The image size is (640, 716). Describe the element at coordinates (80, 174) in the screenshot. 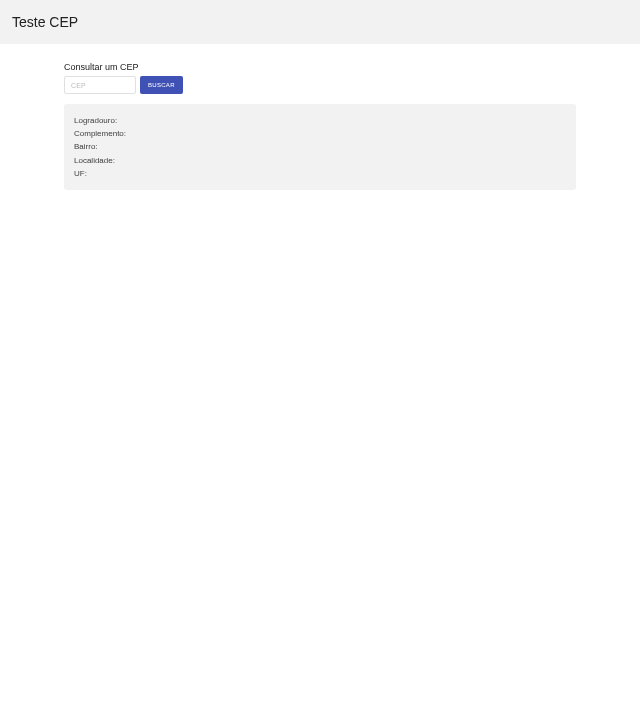

I see `uf-label: UF:` at that location.